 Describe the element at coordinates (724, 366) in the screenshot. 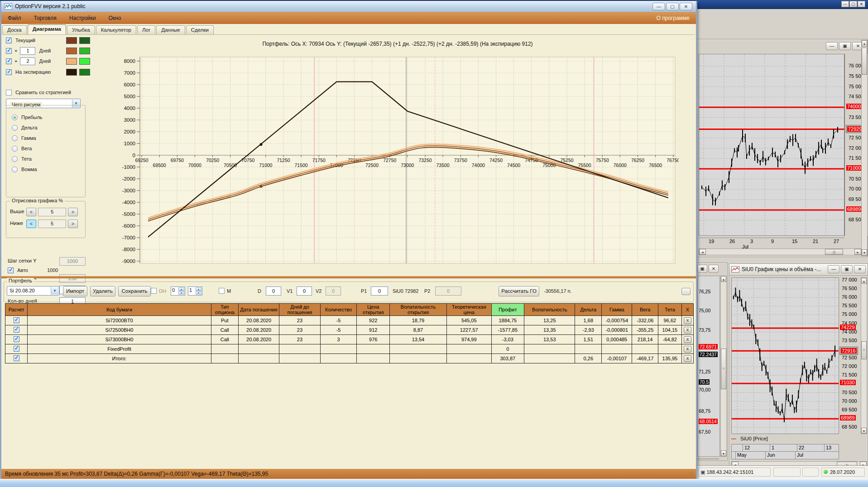

I see `side-v-scrollbar: ▲ ≡ ▼` at that location.